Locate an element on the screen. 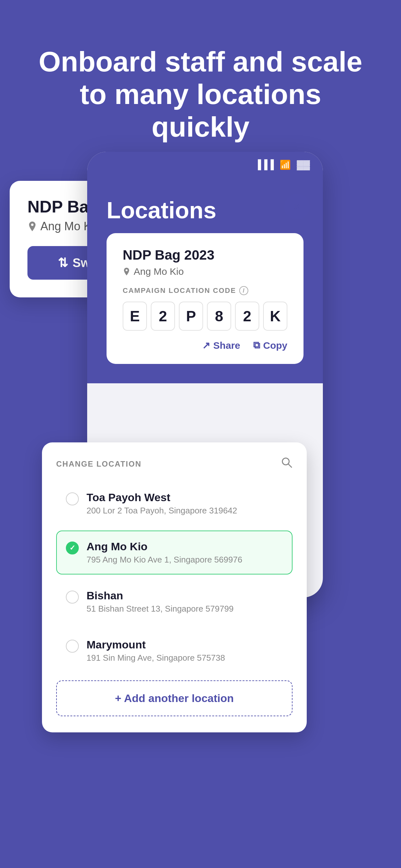  location-list: Toa Payoh West200 Lor 2 Toa Payoh, Singa… is located at coordinates (175, 577).